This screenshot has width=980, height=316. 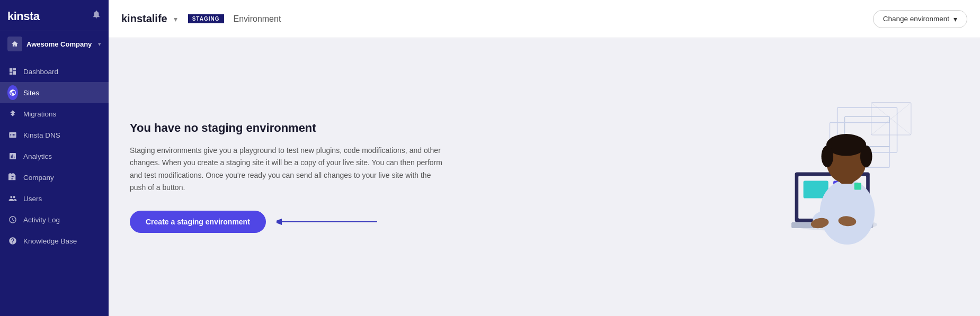 What do you see at coordinates (257, 19) in the screenshot?
I see `environment-label: Environment` at bounding box center [257, 19].